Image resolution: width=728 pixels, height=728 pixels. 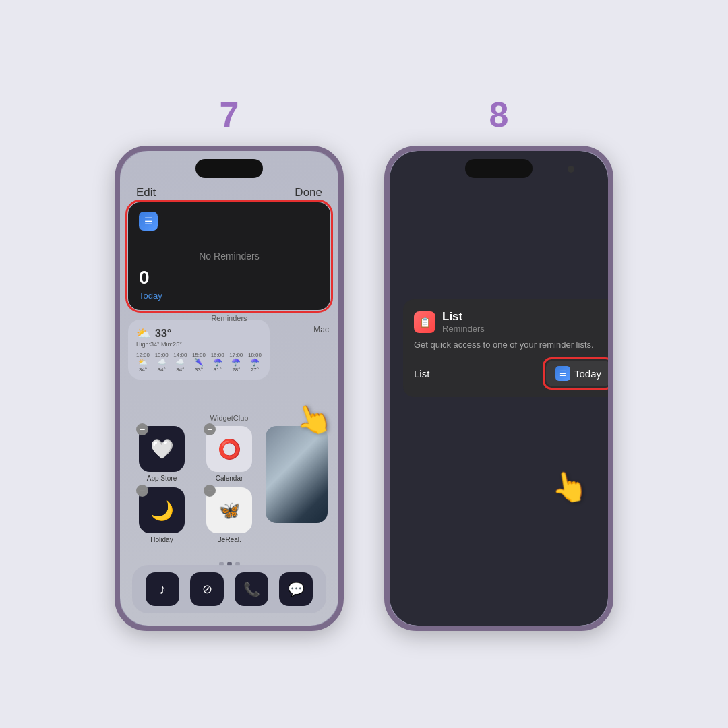 I want to click on weather-cloud-icon: ⛅, so click(x=144, y=334).